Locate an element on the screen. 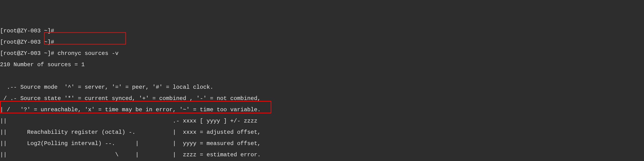  output-line: || Log2(Polling interval) --. | | yyyy =… is located at coordinates (322, 144).